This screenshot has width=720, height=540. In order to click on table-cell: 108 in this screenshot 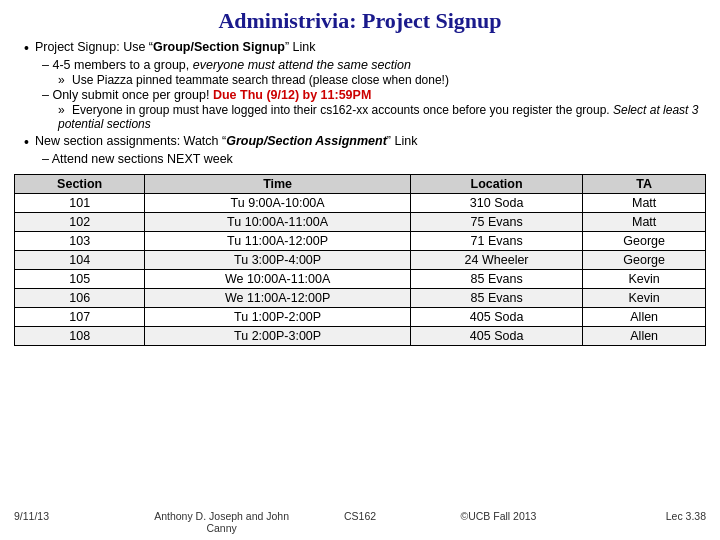, I will do `click(80, 336)`.